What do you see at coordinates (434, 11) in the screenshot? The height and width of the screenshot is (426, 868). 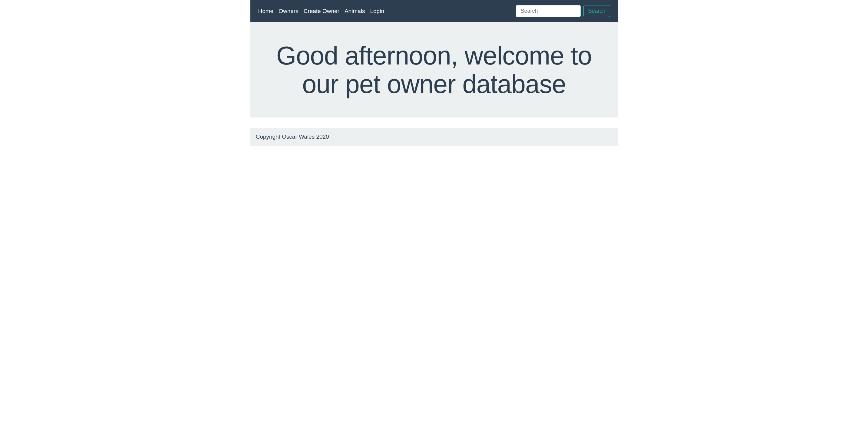 I see `navbar: Home Owners Create Owner Animals Login S…` at bounding box center [434, 11].